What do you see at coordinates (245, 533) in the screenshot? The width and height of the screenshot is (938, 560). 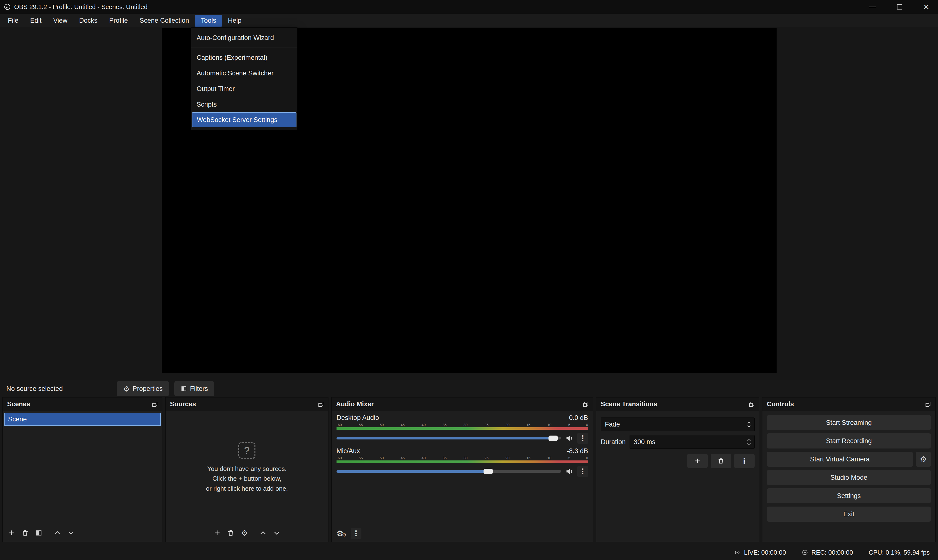 I see `source-properties-button: ⚙` at bounding box center [245, 533].